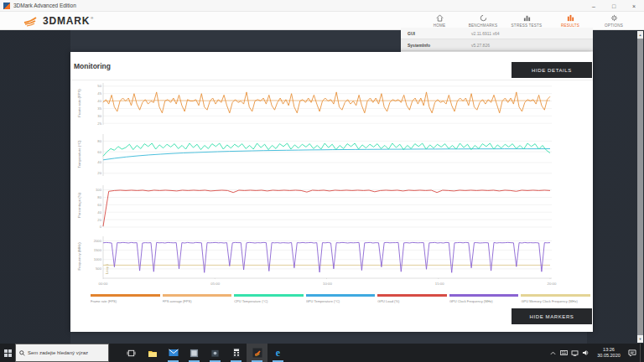  Describe the element at coordinates (81, 256) in the screenshot. I see `y-axis-label: Frequency (MHz)` at that location.